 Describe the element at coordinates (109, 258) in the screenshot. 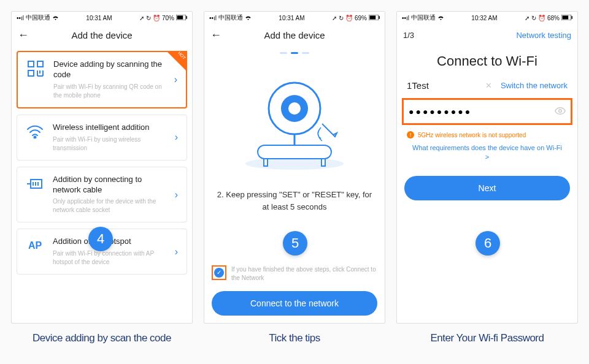

I see `option-desc: Pair with Wi-Fi by connection with AP ho…` at that location.